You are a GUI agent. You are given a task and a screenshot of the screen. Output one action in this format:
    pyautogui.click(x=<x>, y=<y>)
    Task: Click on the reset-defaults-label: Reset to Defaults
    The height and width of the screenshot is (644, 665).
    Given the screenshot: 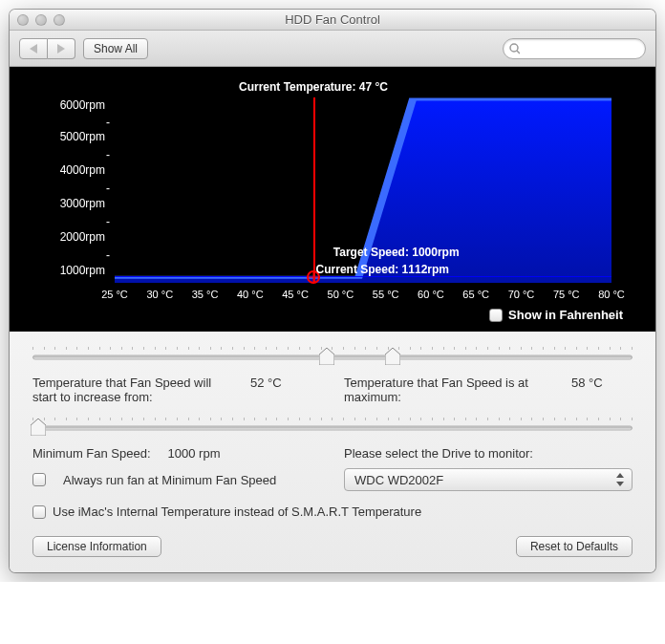 What is the action you would take?
    pyautogui.click(x=574, y=547)
    